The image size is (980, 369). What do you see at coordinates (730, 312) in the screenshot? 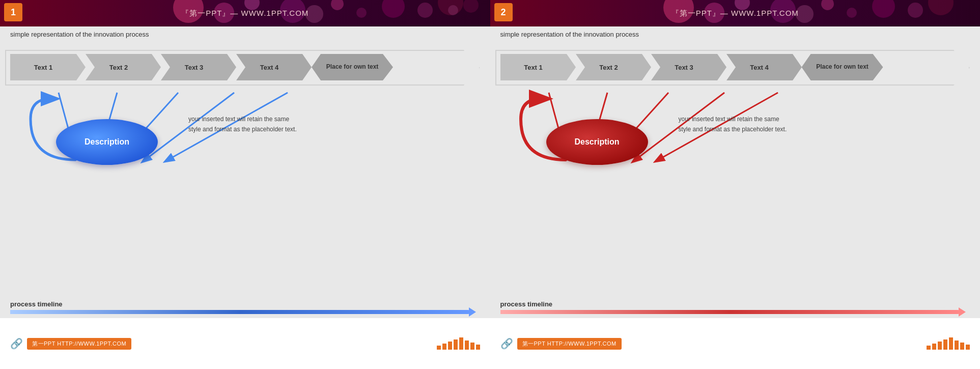
I see `slide-2-timeline-bar` at bounding box center [730, 312].